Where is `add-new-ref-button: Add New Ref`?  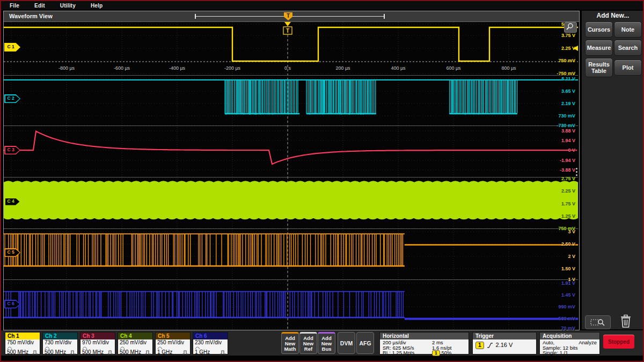 add-new-ref-button: Add New Ref is located at coordinates (308, 343).